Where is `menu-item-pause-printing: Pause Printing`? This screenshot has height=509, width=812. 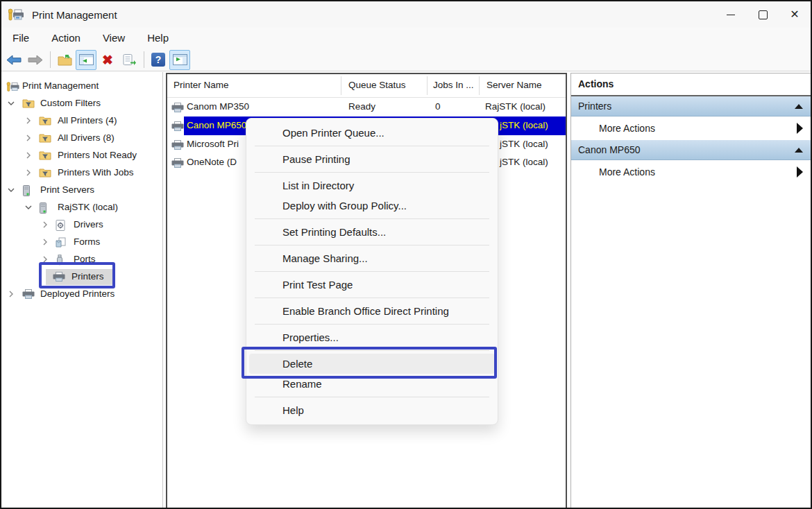
menu-item-pause-printing: Pause Printing is located at coordinates (372, 159).